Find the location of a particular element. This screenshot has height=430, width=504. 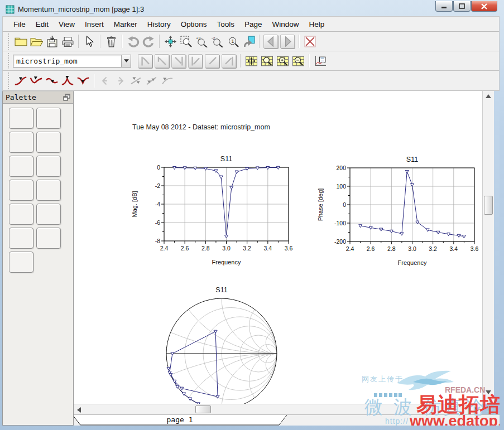

menu-options: Options is located at coordinates (194, 25).